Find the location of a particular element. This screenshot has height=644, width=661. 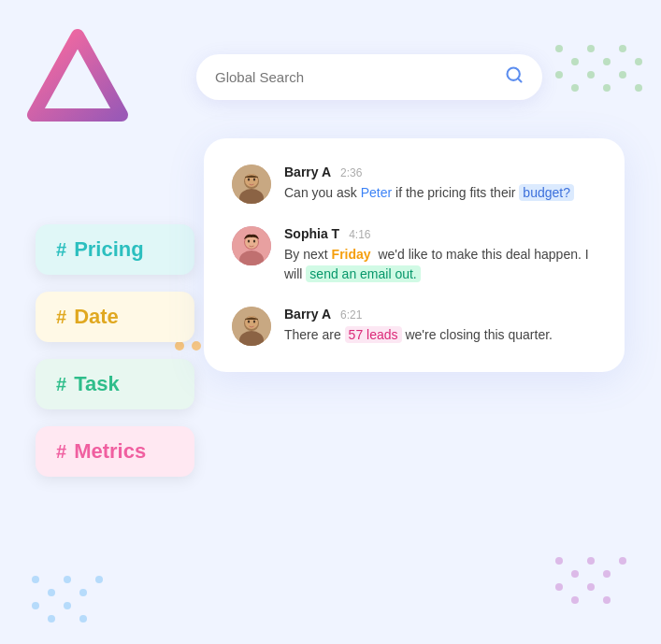

tag-label-task: Task is located at coordinates (97, 384).